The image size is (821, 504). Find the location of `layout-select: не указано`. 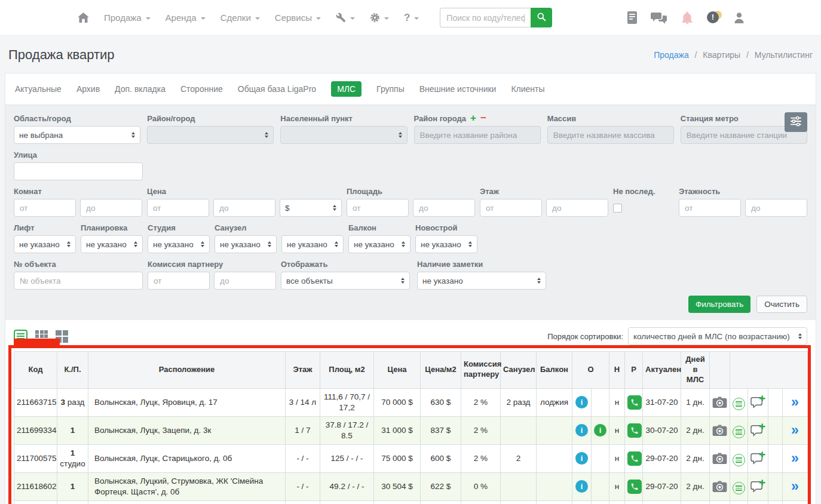

layout-select: не указано is located at coordinates (112, 244).